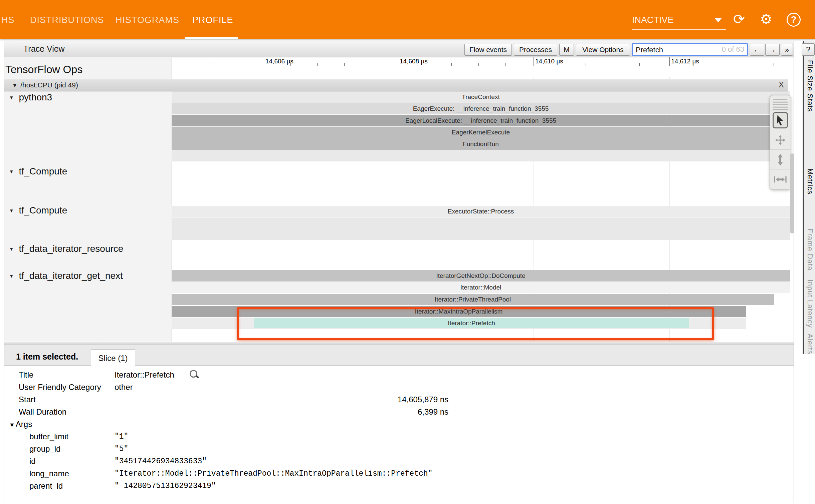 Image resolution: width=815 pixels, height=504 pixels. What do you see at coordinates (43, 171) in the screenshot?
I see `thread-group-label: tf_Compute` at bounding box center [43, 171].